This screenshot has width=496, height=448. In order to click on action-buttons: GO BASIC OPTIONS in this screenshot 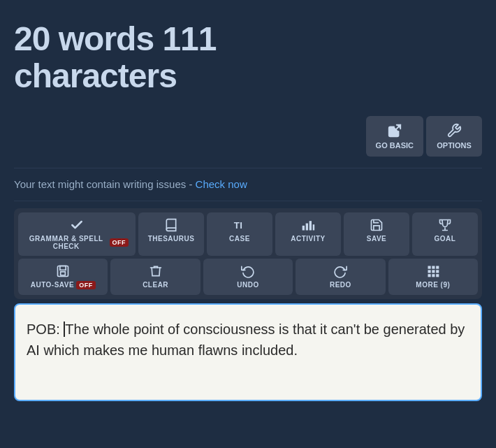, I will do `click(248, 136)`.